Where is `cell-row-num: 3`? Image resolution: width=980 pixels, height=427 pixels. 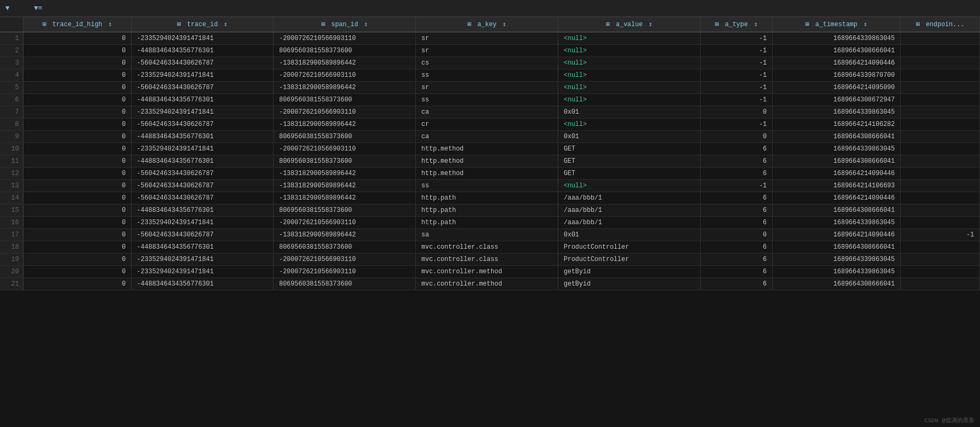 cell-row-num: 3 is located at coordinates (12, 63).